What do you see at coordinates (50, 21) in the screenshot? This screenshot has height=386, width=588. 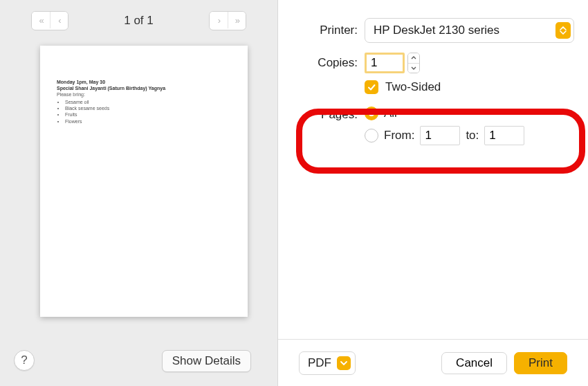 I see `prev-page-group: « ‹` at bounding box center [50, 21].